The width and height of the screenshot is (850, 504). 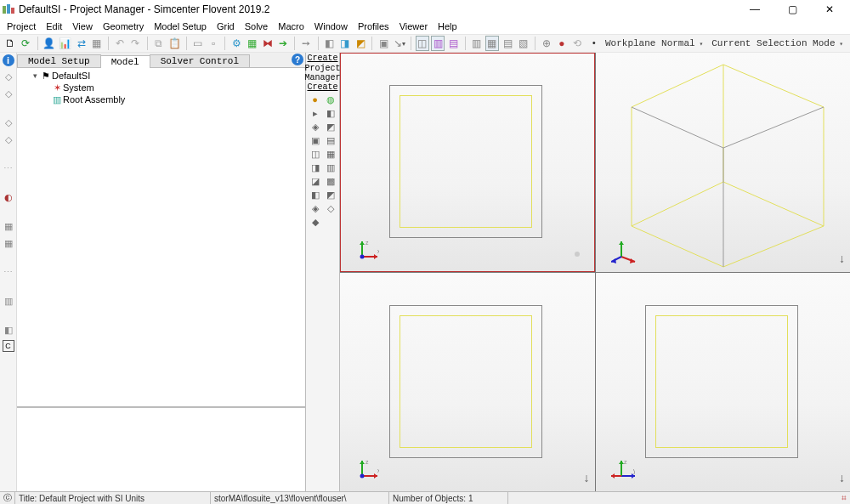 I want to click on cg-15-icon: ◈, so click(x=315, y=208).